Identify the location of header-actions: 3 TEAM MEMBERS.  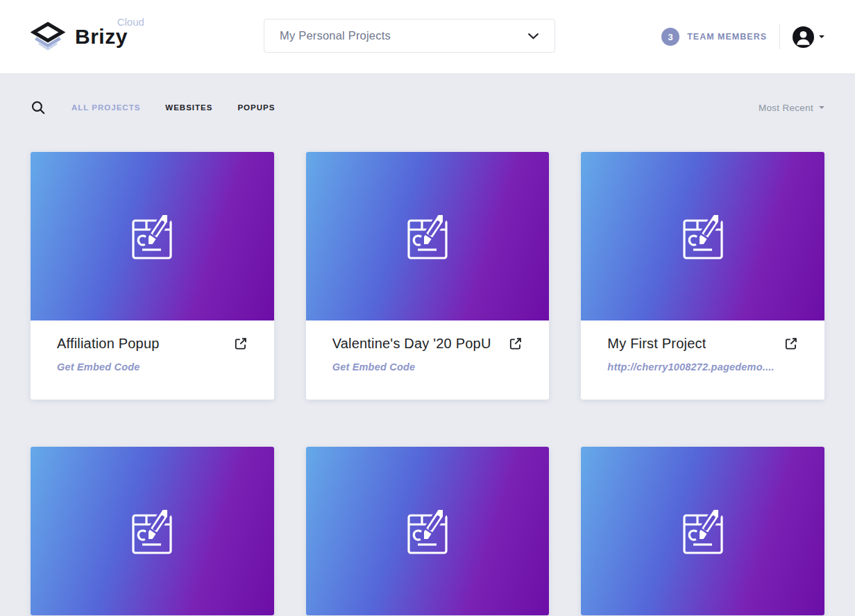
(743, 37).